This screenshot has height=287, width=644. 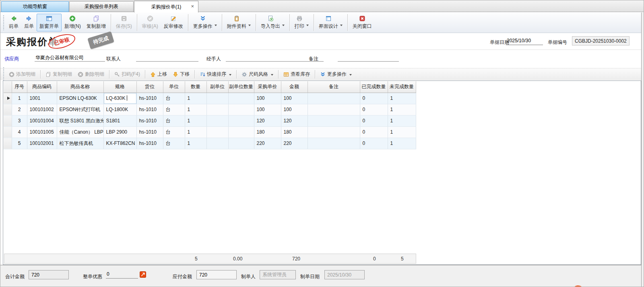 What do you see at coordinates (72, 23) in the screenshot?
I see `add-new-button: 新增(N)` at bounding box center [72, 23].